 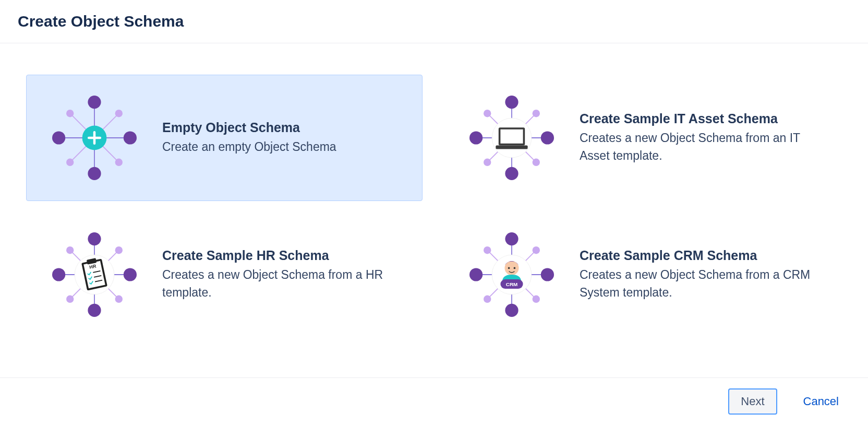 I want to click on option-hr-schema: HR Create Sample HR Schema Creates a new…, so click(x=224, y=275).